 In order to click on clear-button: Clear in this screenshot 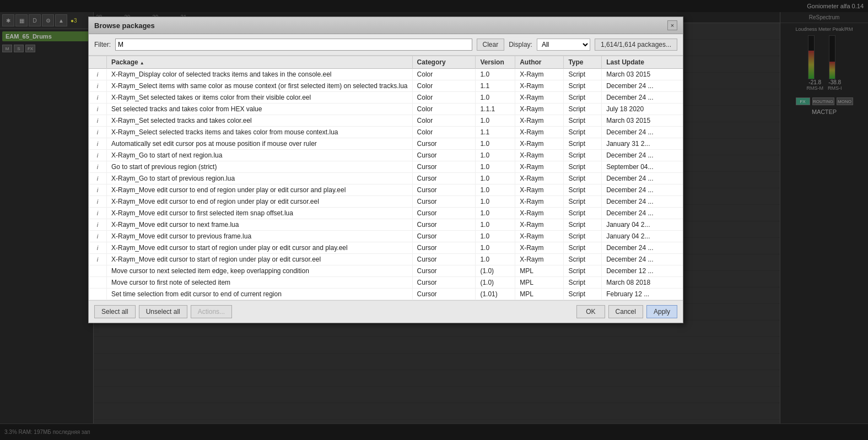, I will do `click(490, 45)`.